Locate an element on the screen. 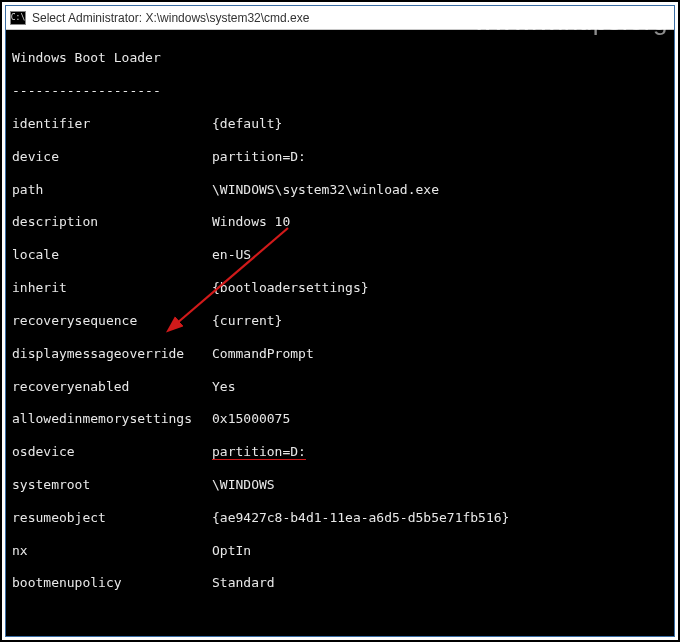 Image resolution: width=680 pixels, height=642 pixels. bl-systemroot: systemroot\WINDOWS is located at coordinates (340, 485).